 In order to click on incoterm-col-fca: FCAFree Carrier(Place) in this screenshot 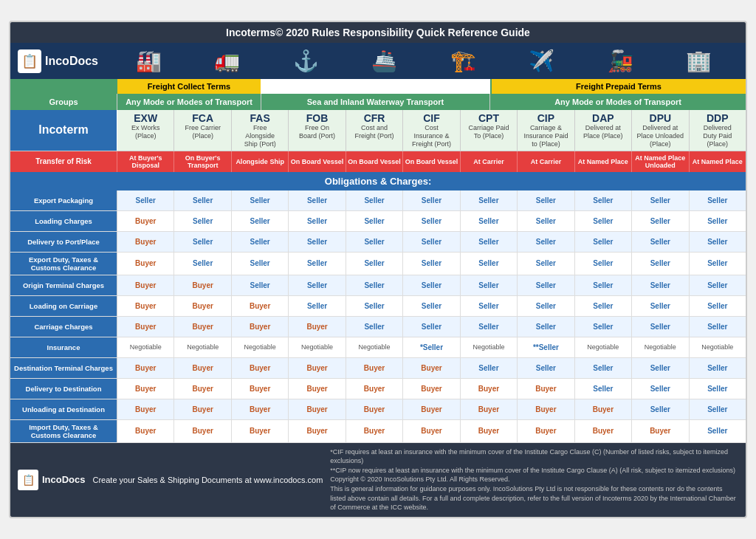, I will do `click(202, 130)`.